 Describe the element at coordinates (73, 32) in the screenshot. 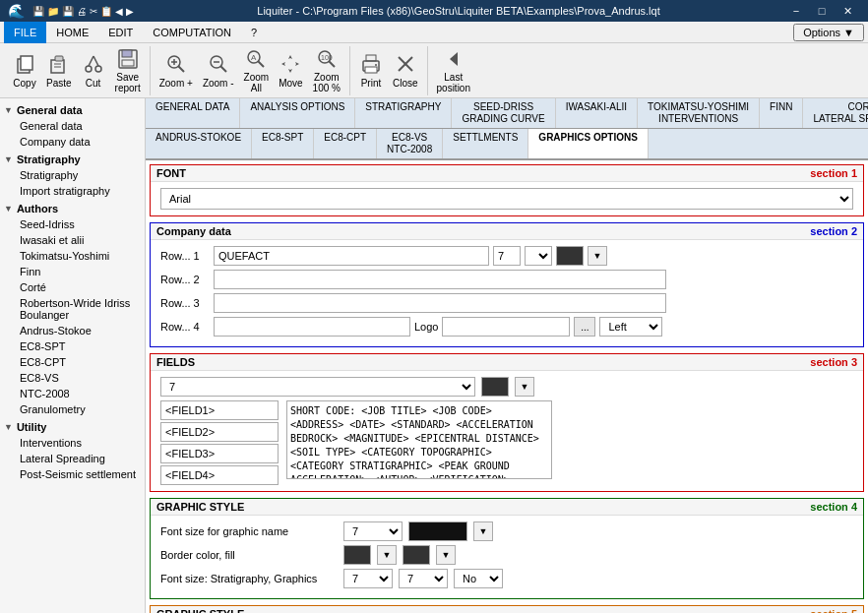

I see `menu-home: HOME` at that location.